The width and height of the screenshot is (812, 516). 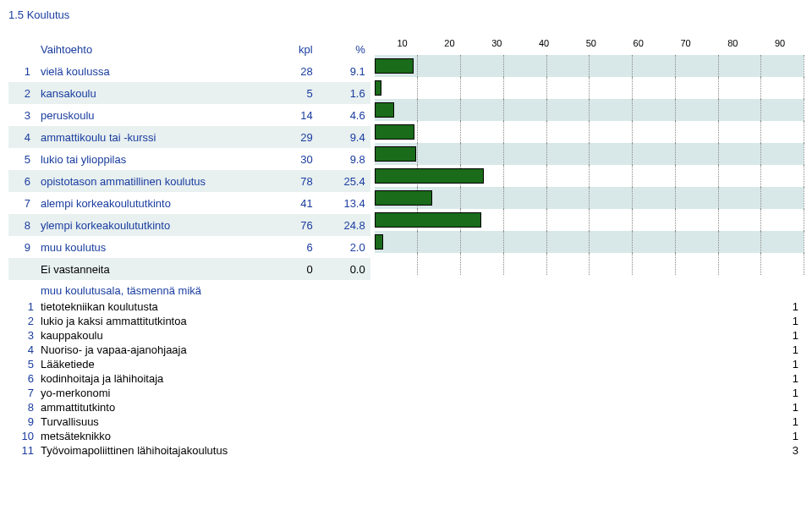 What do you see at coordinates (292, 247) in the screenshot?
I see `row-count: 6` at bounding box center [292, 247].